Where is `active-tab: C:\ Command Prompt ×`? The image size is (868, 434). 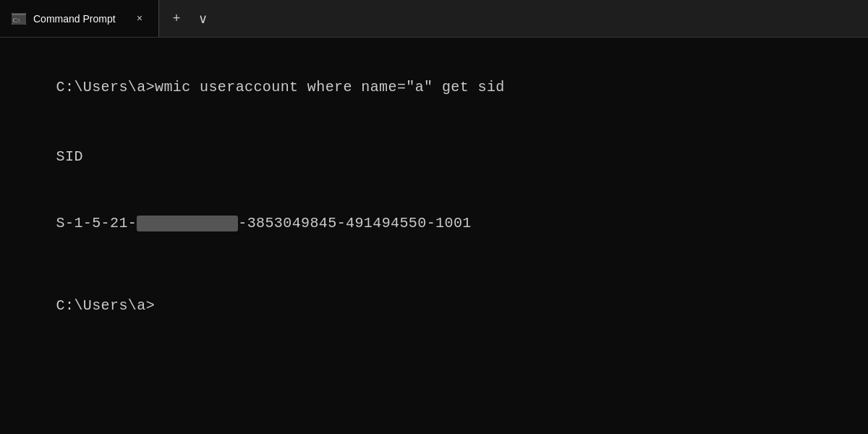 active-tab: C:\ Command Prompt × is located at coordinates (80, 19).